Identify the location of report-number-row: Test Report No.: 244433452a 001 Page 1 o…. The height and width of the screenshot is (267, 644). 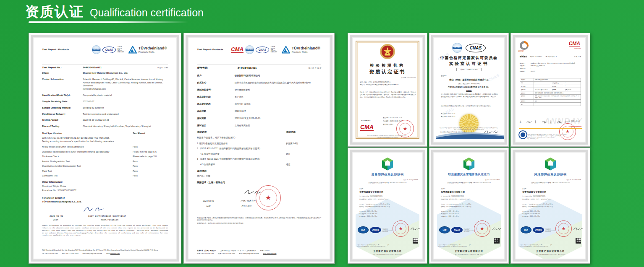
(105, 66).